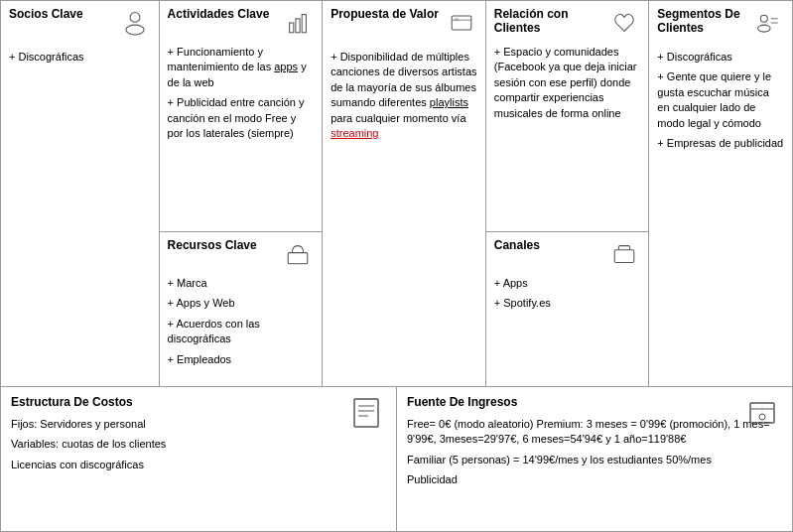 The image size is (793, 532). What do you see at coordinates (568, 254) in the screenshot?
I see `canales-title-row: Canales` at bounding box center [568, 254].